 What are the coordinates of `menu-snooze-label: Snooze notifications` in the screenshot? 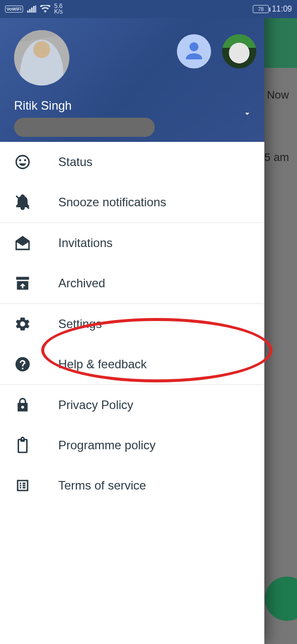 It's located at (113, 202).